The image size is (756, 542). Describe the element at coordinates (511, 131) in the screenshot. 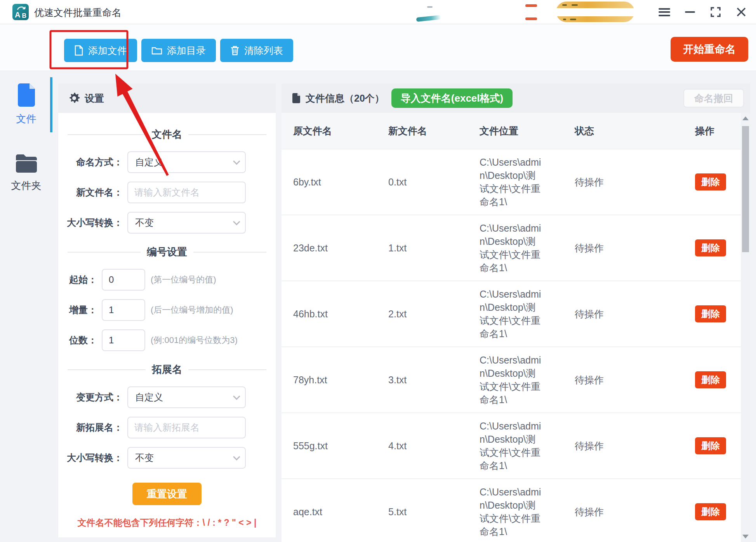

I see `table-header: 原文件名 新文件名 文件位置 状态 操作` at that location.